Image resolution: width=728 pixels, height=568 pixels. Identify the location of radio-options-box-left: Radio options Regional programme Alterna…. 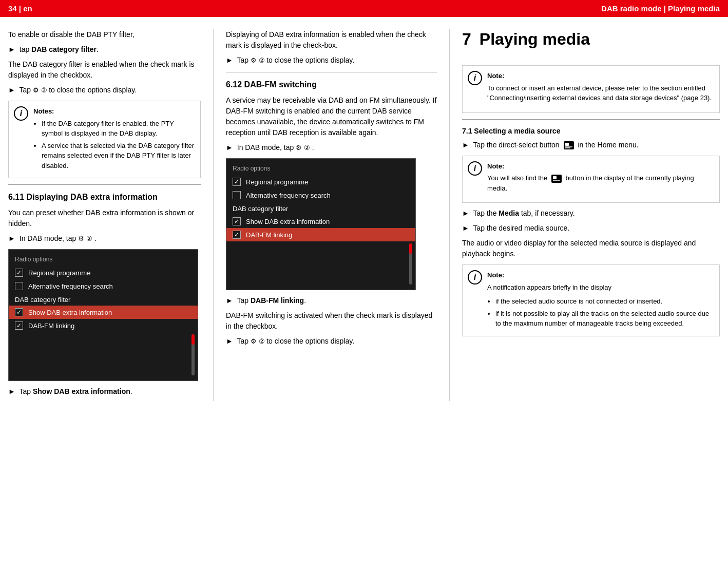
(103, 315).